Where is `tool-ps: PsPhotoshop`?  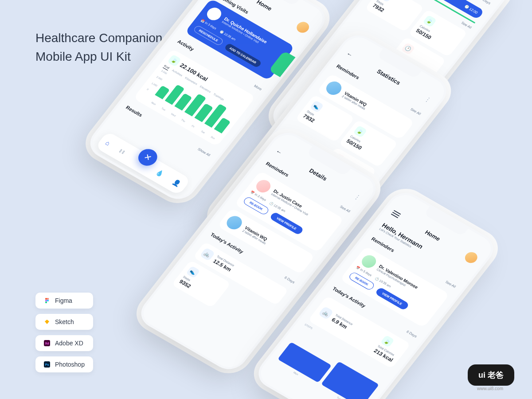
tool-ps: PsPhotoshop is located at coordinates (64, 364).